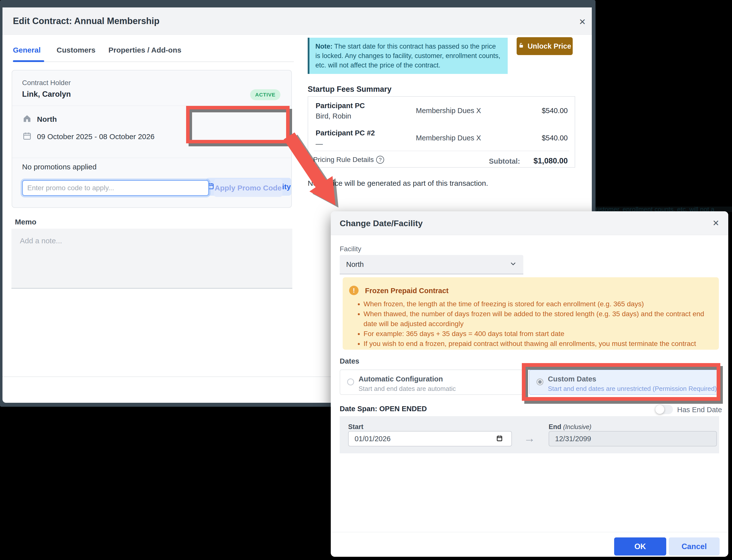 This screenshot has height=560, width=732. Describe the element at coordinates (530, 435) in the screenshot. I see `date-span-panel: Start → End (Inclusive)` at that location.